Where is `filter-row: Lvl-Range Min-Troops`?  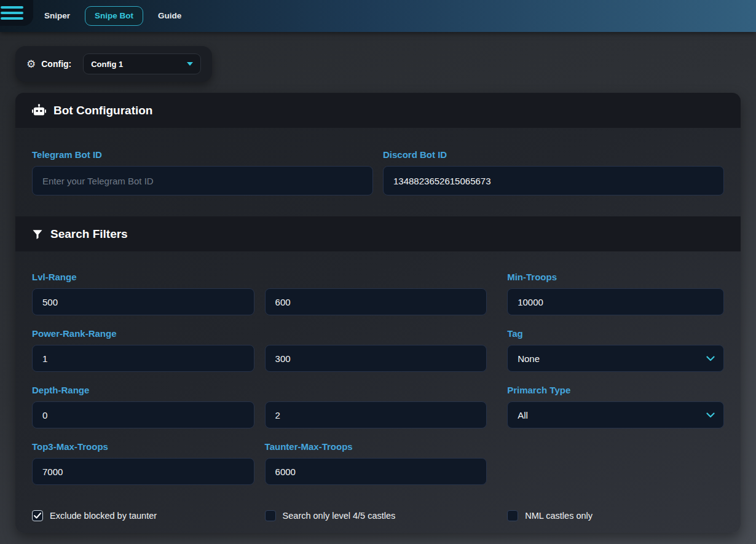
filter-row: Lvl-Range Min-Troops is located at coordinates (378, 294).